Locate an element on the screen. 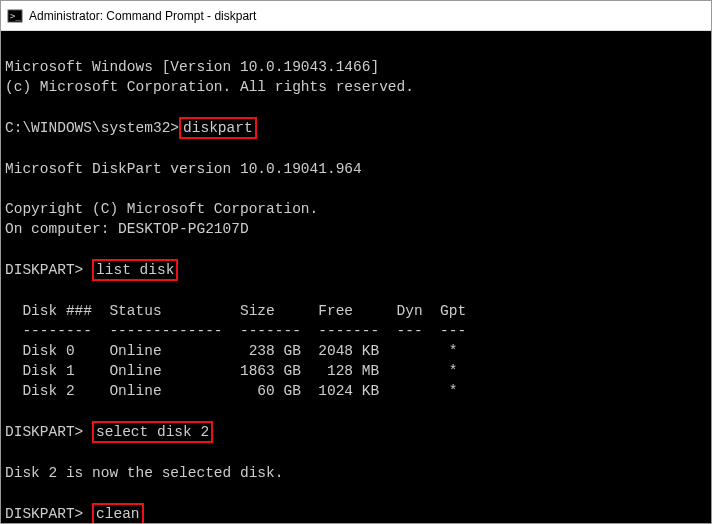 Image resolution: width=712 pixels, height=524 pixels. prompt-sys: C:\WINDOWS\system32> is located at coordinates (92, 128).